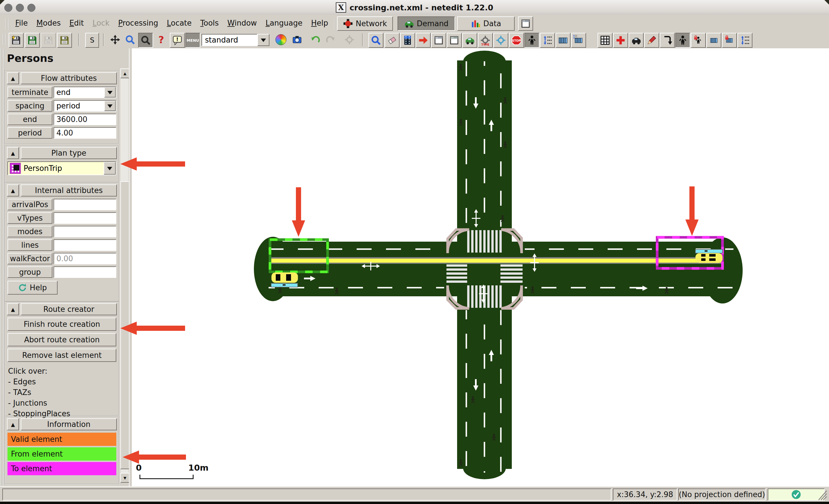 The width and height of the screenshot is (829, 504). I want to click on scroll-down-button: ▼, so click(125, 478).